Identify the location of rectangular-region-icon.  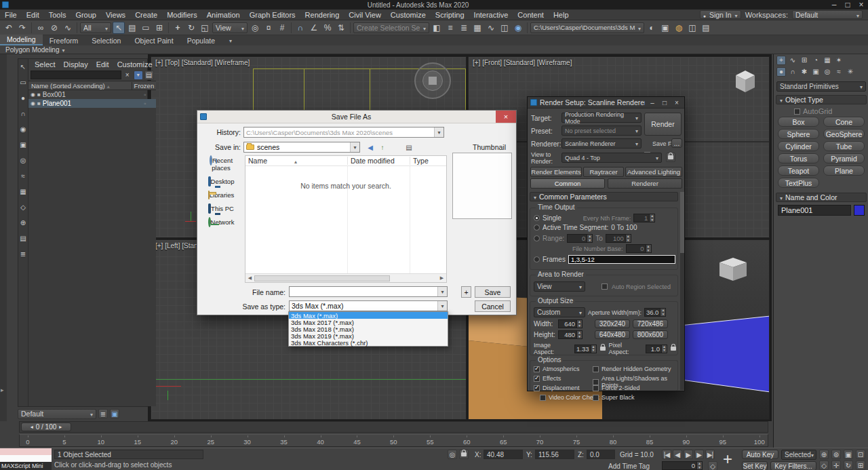
(146, 28).